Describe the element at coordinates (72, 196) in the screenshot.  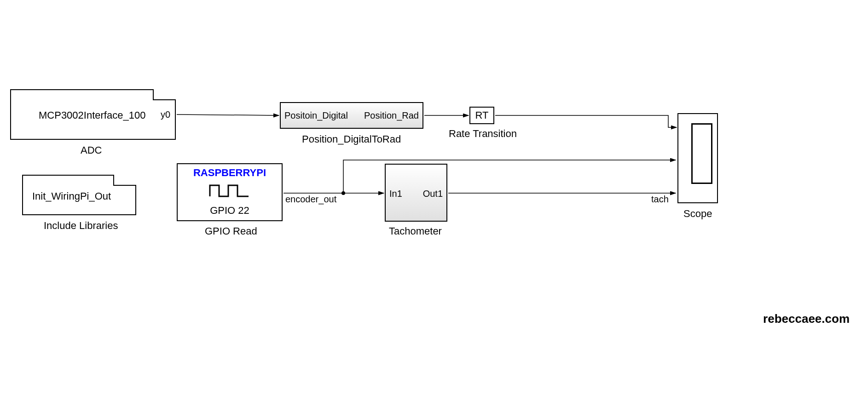
I see `include-inner-text: Init_WiringPi_Out` at that location.